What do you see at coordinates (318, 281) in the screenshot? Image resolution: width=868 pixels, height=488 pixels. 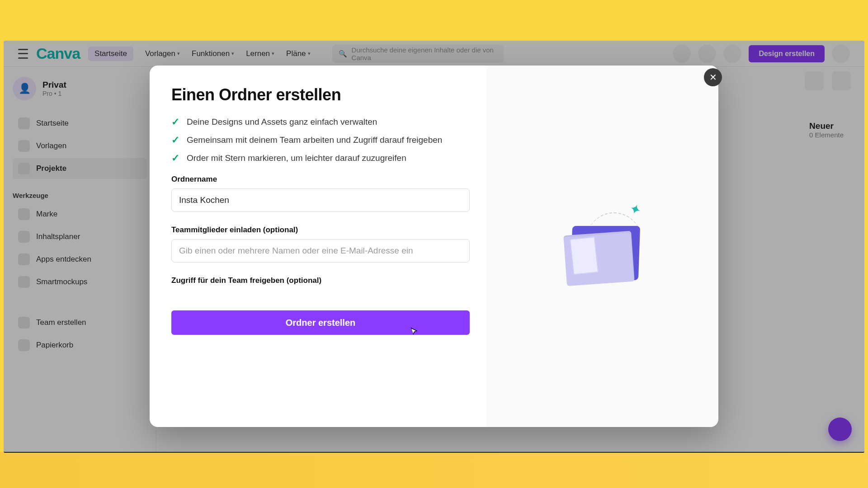 I see `share-label: Zugriff für dein Team freigeben (optiona…` at bounding box center [318, 281].